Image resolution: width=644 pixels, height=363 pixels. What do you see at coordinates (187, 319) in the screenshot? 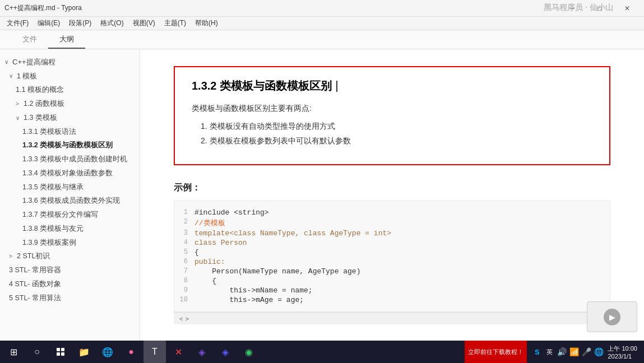
I see `nav-right: >` at bounding box center [187, 319].